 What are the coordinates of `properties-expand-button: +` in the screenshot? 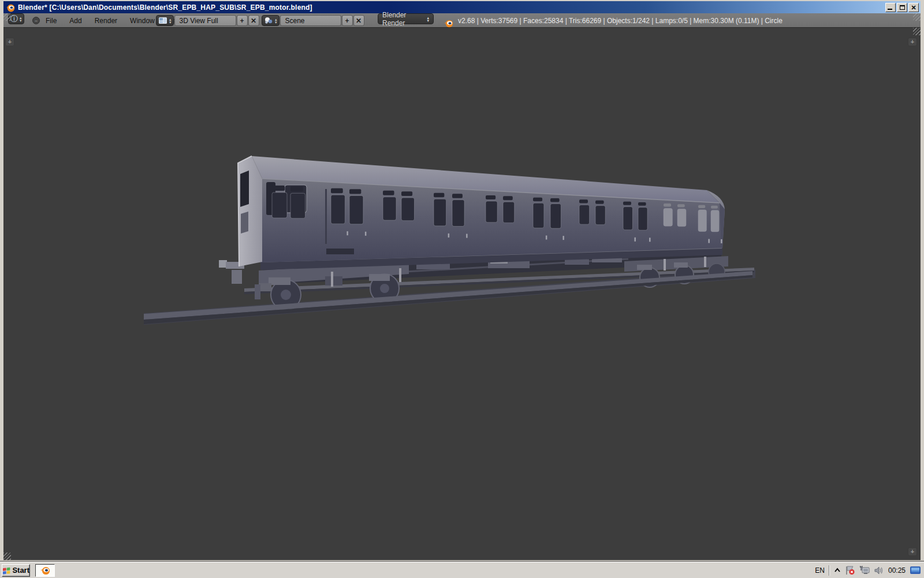 It's located at (912, 42).